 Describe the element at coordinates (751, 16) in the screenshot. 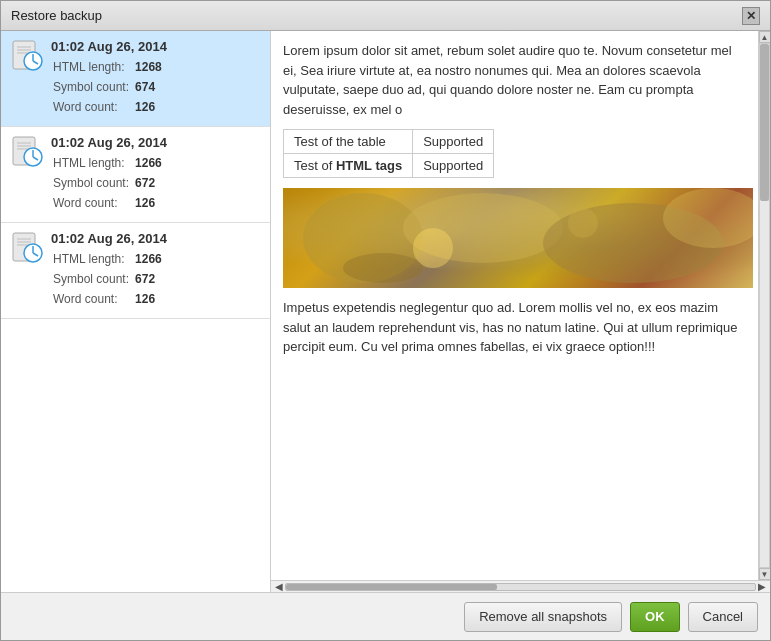

I see `close-button: ✕` at that location.